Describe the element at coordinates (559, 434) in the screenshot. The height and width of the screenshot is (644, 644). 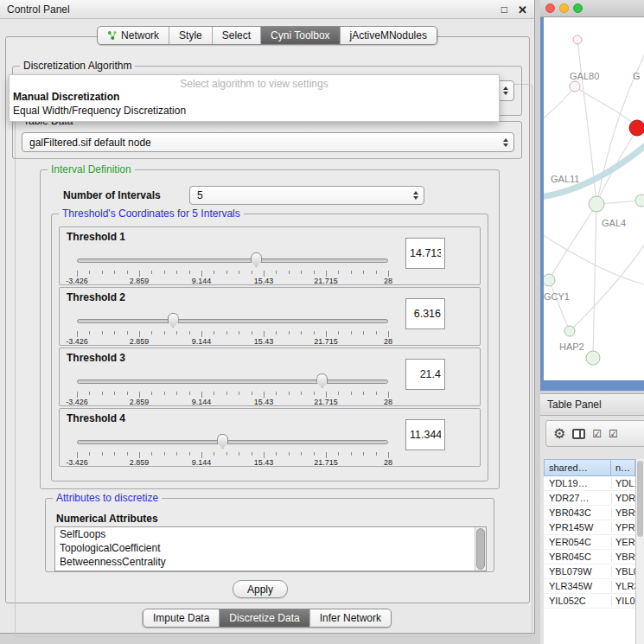
I see `gear-icon: ⚙` at that location.